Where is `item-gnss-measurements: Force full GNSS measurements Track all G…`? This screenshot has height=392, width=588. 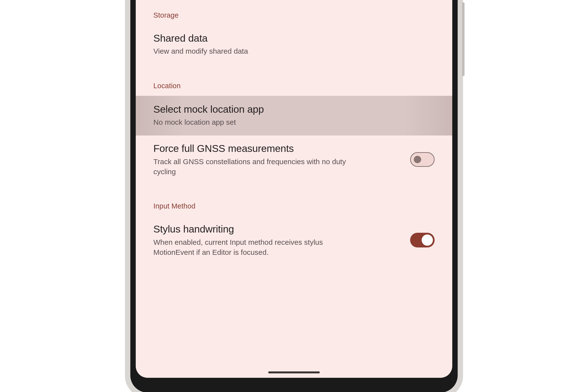
item-gnss-measurements: Force full GNSS measurements Track all G… is located at coordinates (294, 160).